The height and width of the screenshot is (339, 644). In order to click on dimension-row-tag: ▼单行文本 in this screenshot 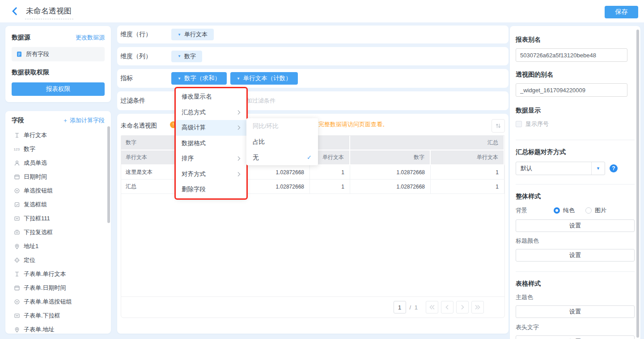, I will do `click(192, 34)`.